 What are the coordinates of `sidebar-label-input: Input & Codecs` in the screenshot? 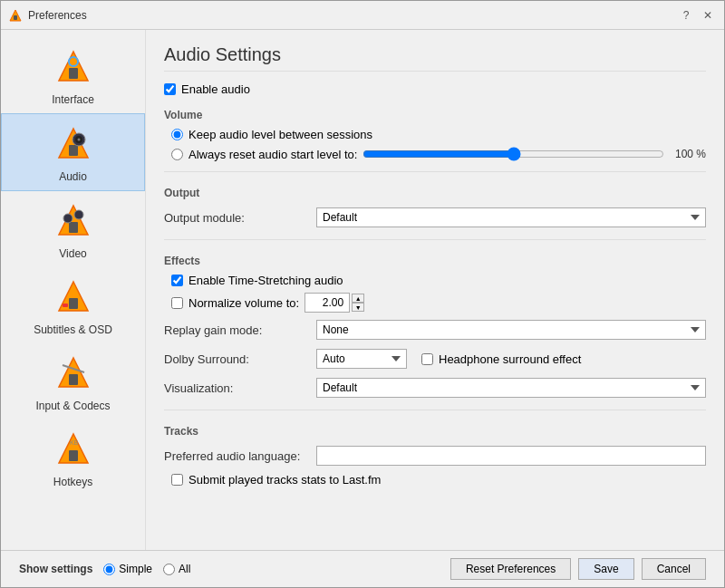 It's located at (72, 406).